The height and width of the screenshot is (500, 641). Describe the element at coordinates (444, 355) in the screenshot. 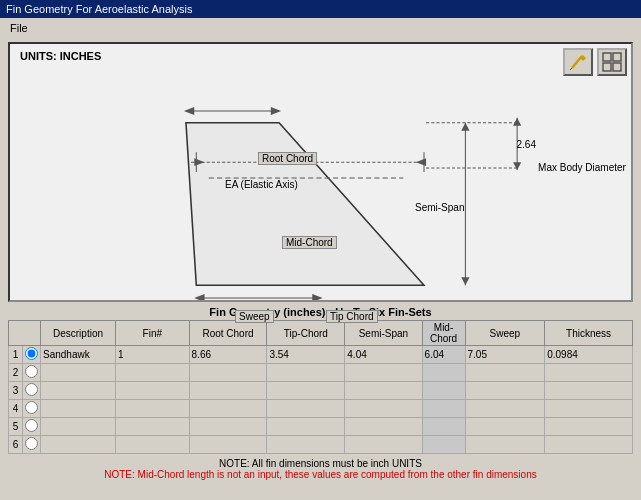

I see `mid-chord-cell: 6.04` at that location.